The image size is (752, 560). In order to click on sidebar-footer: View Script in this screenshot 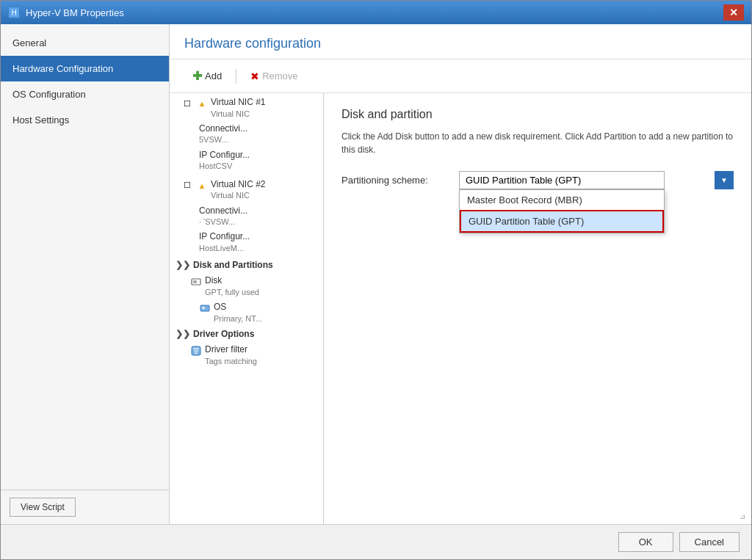, I will do `click(85, 506)`.